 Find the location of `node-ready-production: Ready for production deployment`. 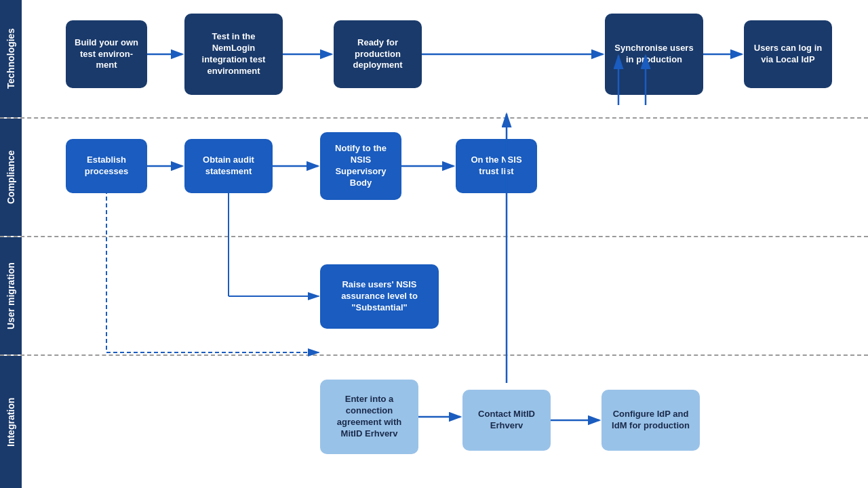

node-ready-production: Ready for production deployment is located at coordinates (378, 54).